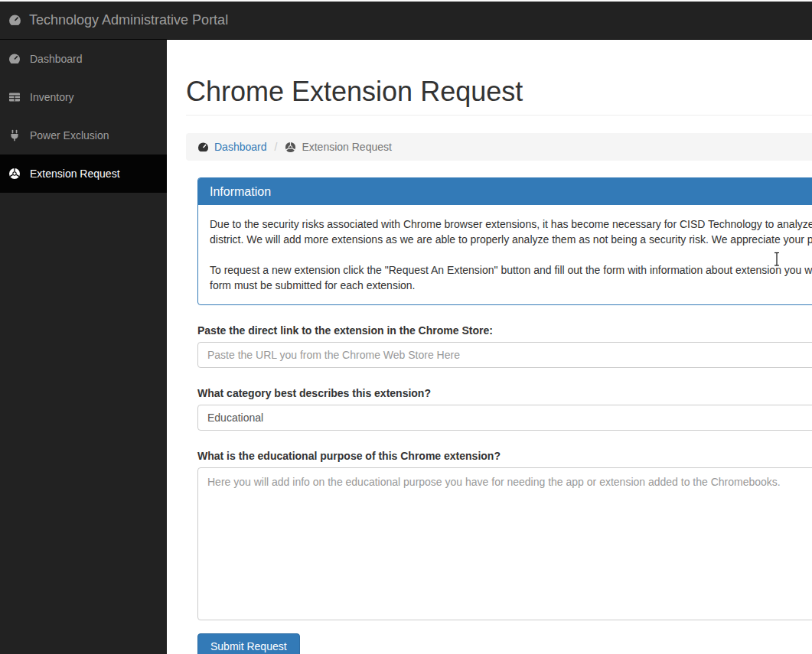  What do you see at coordinates (15, 97) in the screenshot?
I see `table-icon` at bounding box center [15, 97].